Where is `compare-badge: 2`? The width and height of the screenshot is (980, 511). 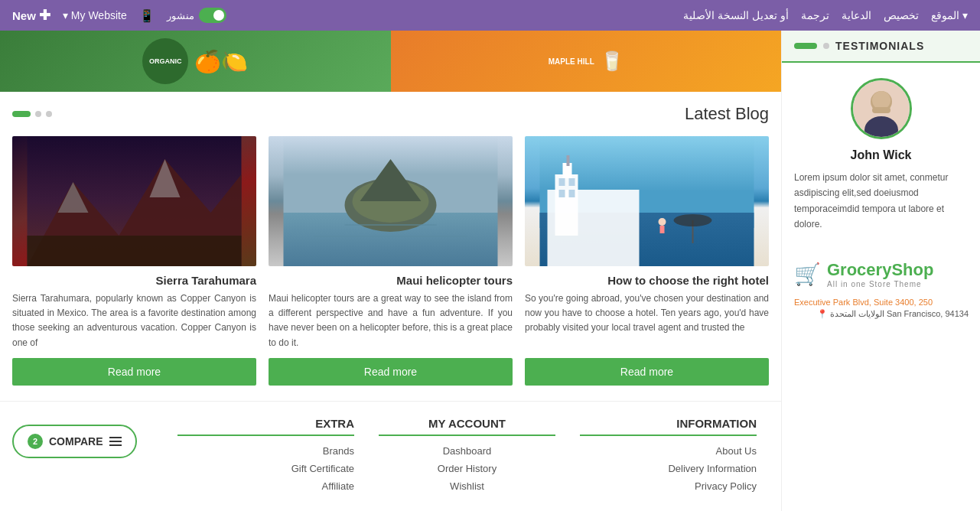
compare-badge: 2 is located at coordinates (35, 441).